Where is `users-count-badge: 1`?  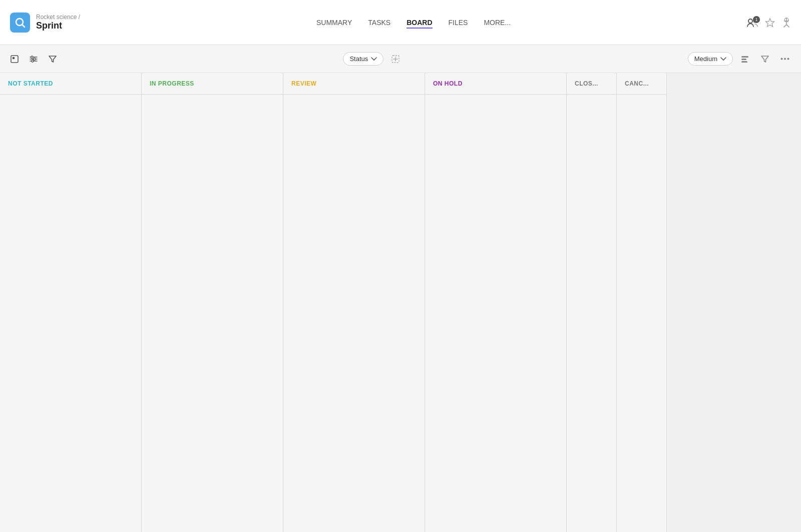 users-count-badge: 1 is located at coordinates (756, 20).